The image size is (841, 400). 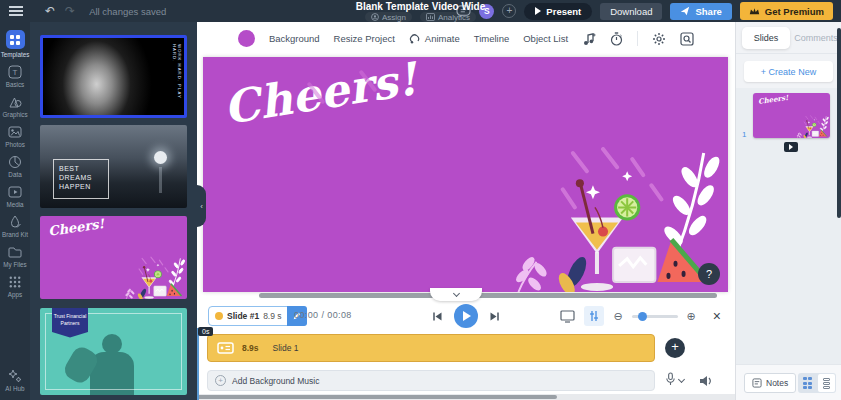 I want to click on redo-icon: ↷, so click(x=70, y=11).